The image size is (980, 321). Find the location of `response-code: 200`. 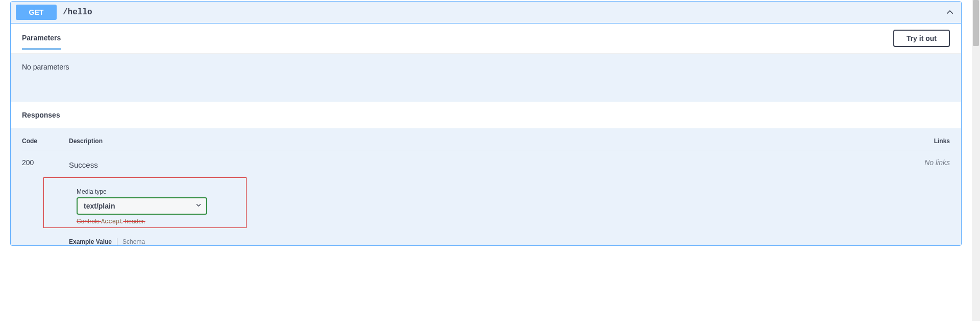

response-code: 200 is located at coordinates (45, 162).